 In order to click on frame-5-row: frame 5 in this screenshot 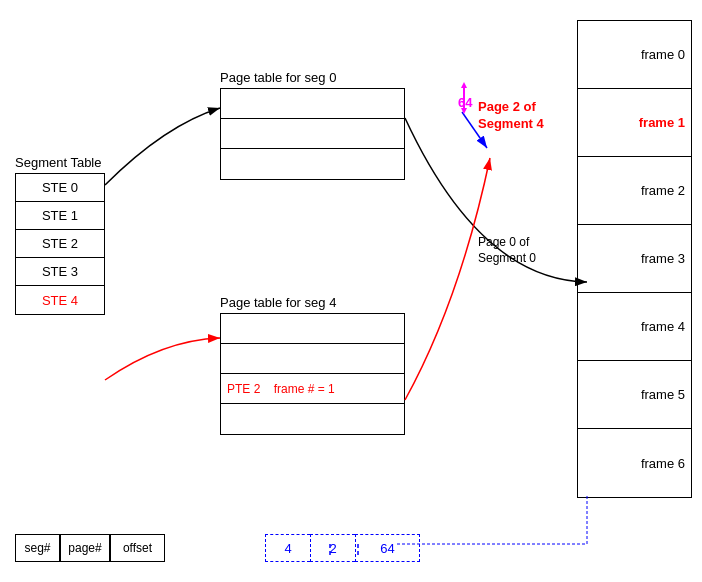, I will do `click(634, 395)`.